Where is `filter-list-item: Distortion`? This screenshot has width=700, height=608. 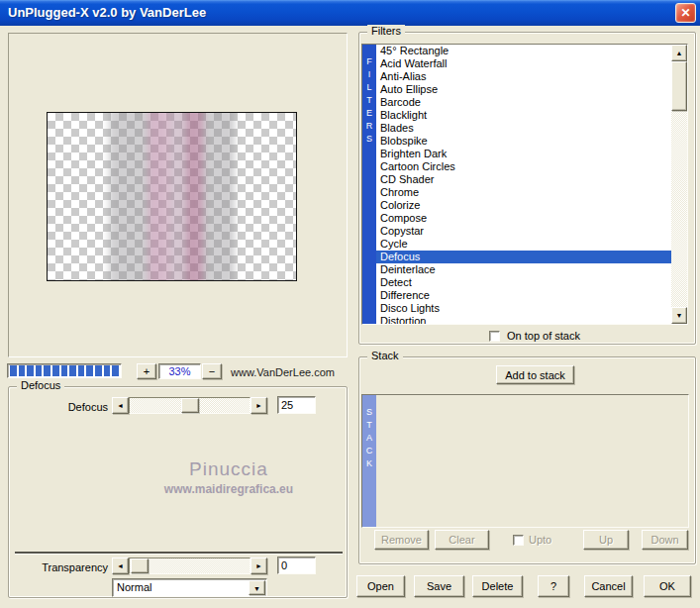
filter-list-item: Distortion is located at coordinates (524, 319).